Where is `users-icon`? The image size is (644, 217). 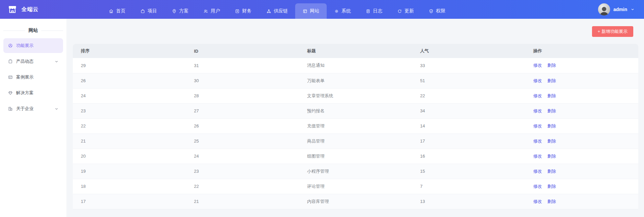
users-icon is located at coordinates (206, 11).